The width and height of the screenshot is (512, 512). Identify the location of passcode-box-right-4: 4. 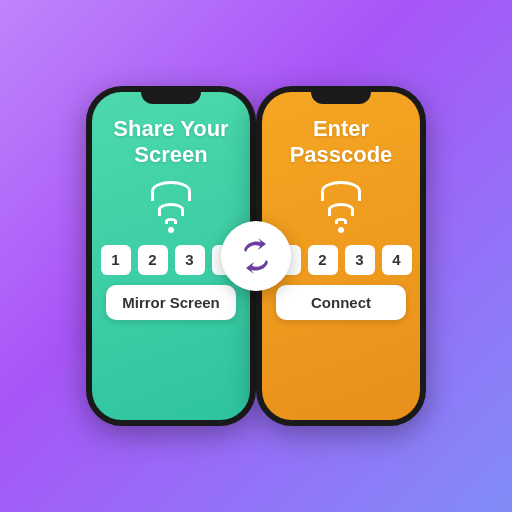
(397, 260).